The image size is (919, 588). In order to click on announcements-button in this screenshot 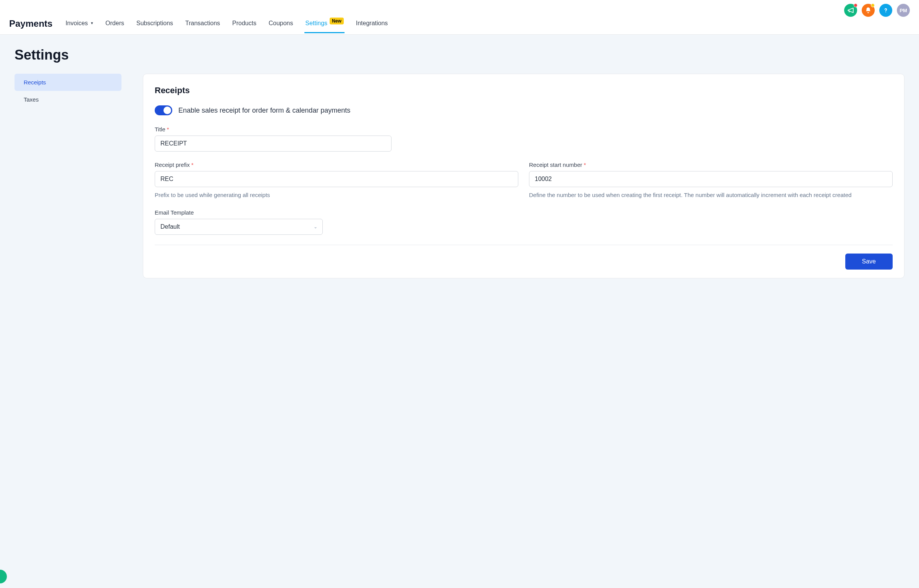, I will do `click(851, 10)`.